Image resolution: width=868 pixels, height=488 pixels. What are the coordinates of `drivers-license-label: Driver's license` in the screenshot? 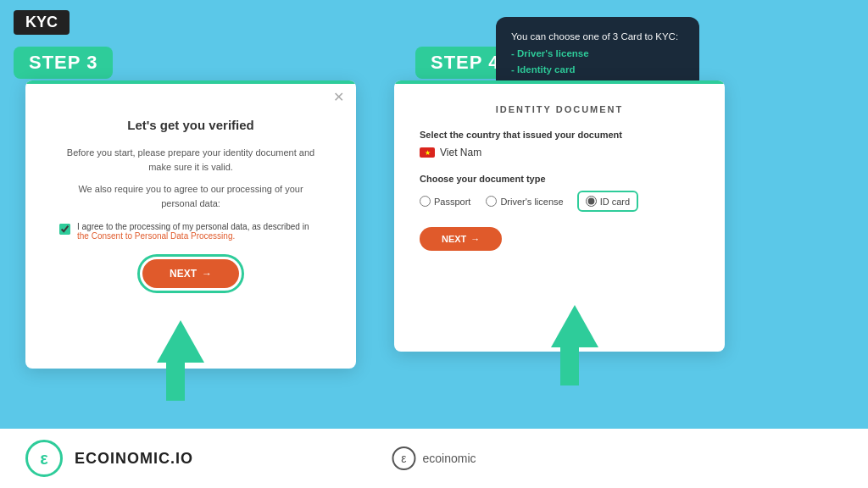 It's located at (531, 202).